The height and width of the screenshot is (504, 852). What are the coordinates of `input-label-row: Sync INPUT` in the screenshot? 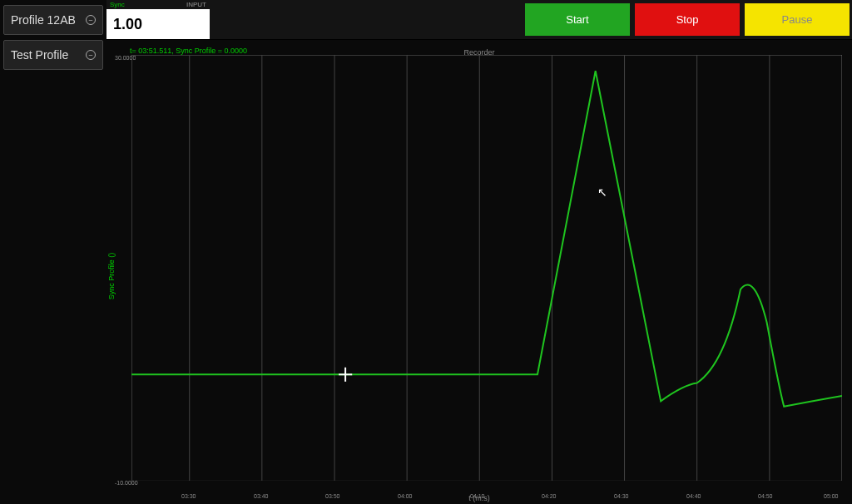 It's located at (158, 5).